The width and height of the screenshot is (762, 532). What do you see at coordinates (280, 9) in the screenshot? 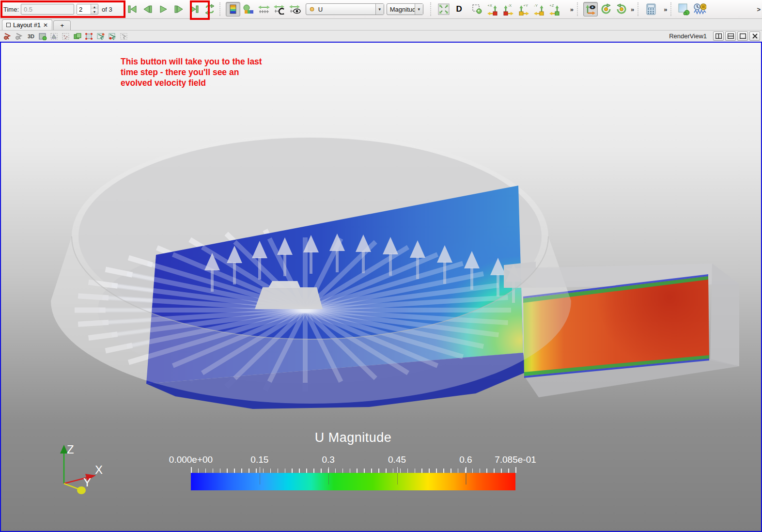
I see `rescale-to-custom-range-button` at bounding box center [280, 9].